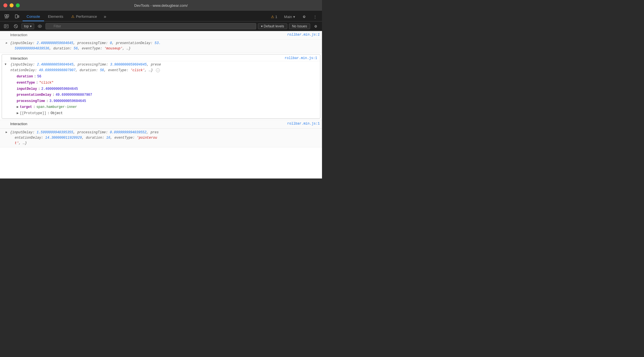  What do you see at coordinates (8, 132) in the screenshot?
I see `row-gutter-bottom-2: ▶` at bounding box center [8, 132].